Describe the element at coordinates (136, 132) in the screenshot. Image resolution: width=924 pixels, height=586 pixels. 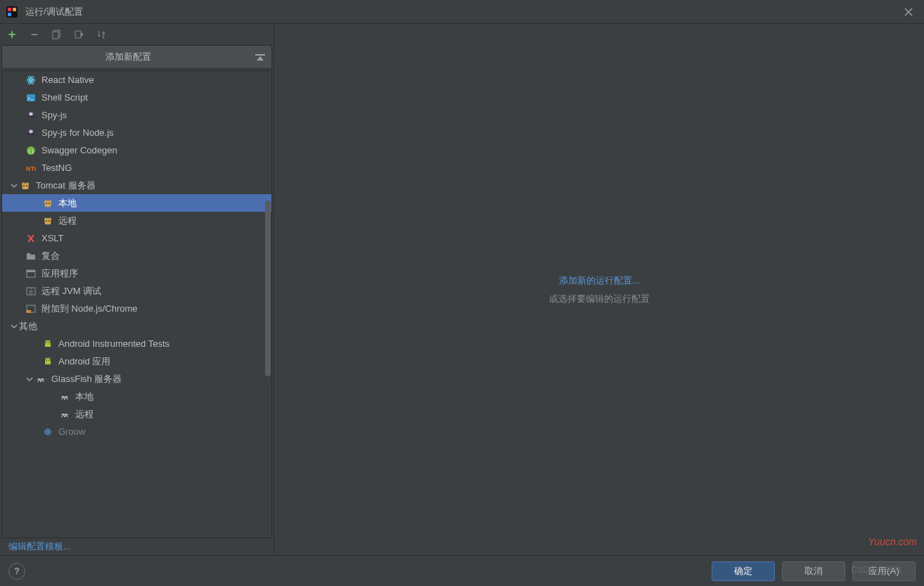
I see `tree-item: Spy-js for Node.js` at that location.